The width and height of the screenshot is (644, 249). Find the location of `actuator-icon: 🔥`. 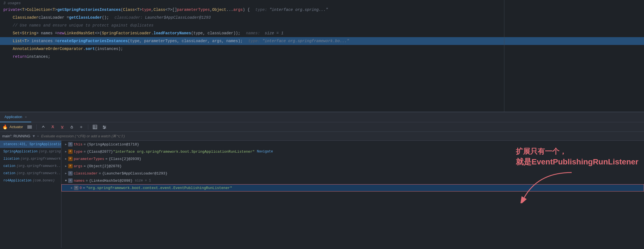

actuator-icon: 🔥 is located at coordinates (5, 127).